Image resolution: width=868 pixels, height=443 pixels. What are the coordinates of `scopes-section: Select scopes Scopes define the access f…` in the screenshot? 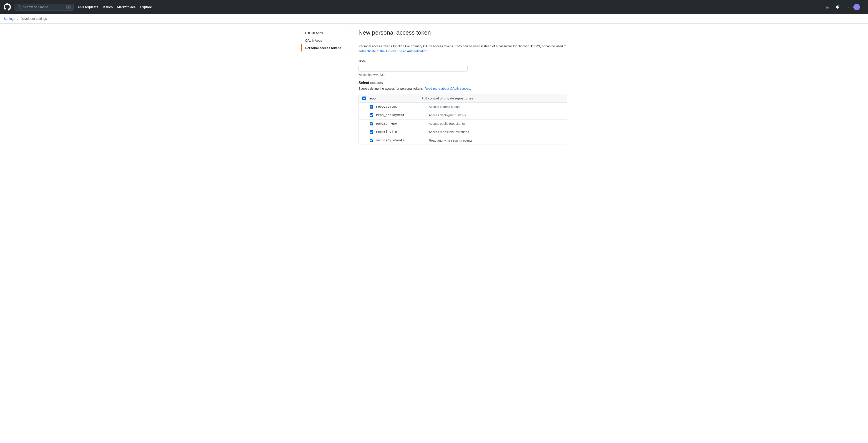 It's located at (463, 113).